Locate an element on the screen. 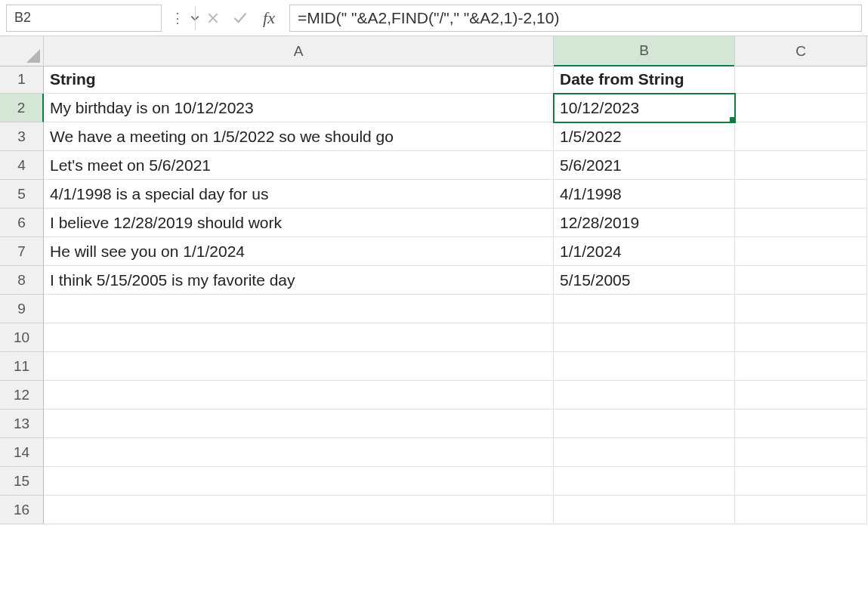 Image resolution: width=868 pixels, height=615 pixels. column-header-A: A is located at coordinates (299, 51).